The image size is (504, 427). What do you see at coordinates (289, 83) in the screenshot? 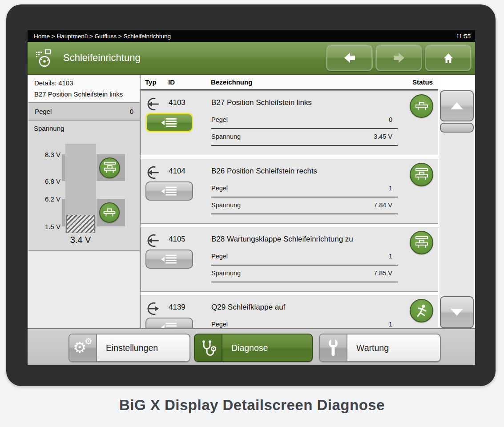
I see `table-header: Typ ID Bezeichnung Status` at bounding box center [289, 83].